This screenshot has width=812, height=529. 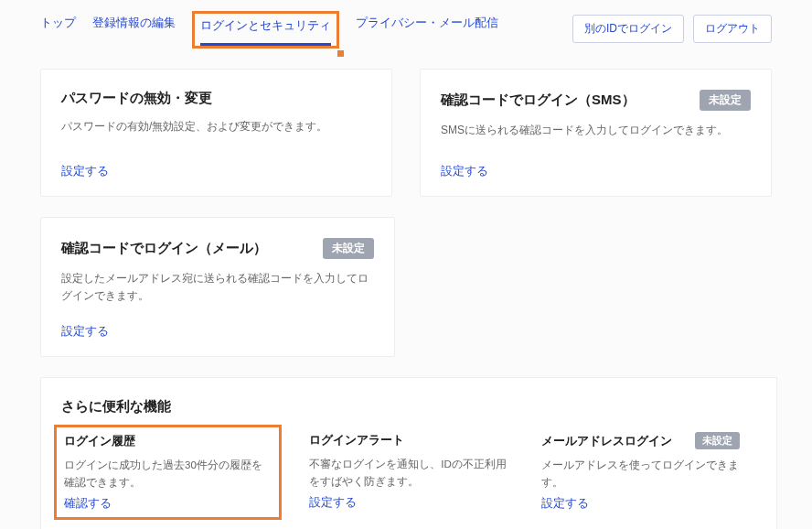 I want to click on feature-link-alert: 設定する, so click(x=333, y=503).